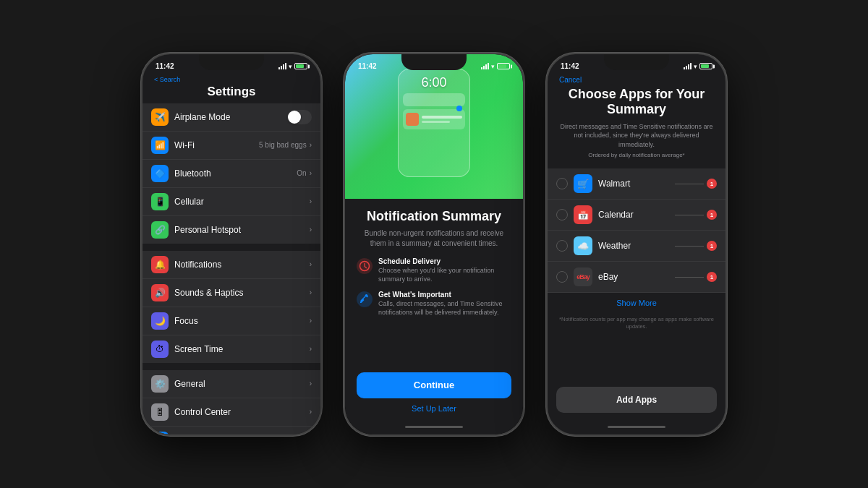 This screenshot has height=488, width=868. Describe the element at coordinates (434, 408) in the screenshot. I see `setup-later-button: Set Up Later` at that location.